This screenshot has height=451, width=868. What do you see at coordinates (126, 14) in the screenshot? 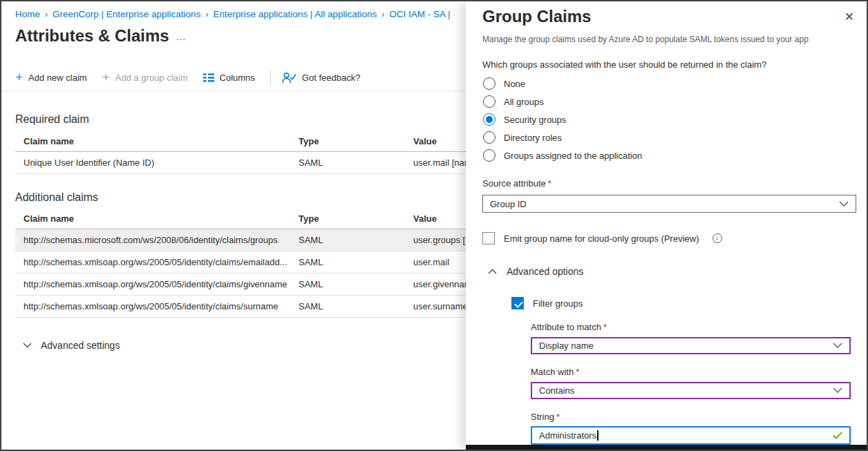
I see `breadcrumb-enterprise-applications: GreenCorp | Enterprise applications` at bounding box center [126, 14].